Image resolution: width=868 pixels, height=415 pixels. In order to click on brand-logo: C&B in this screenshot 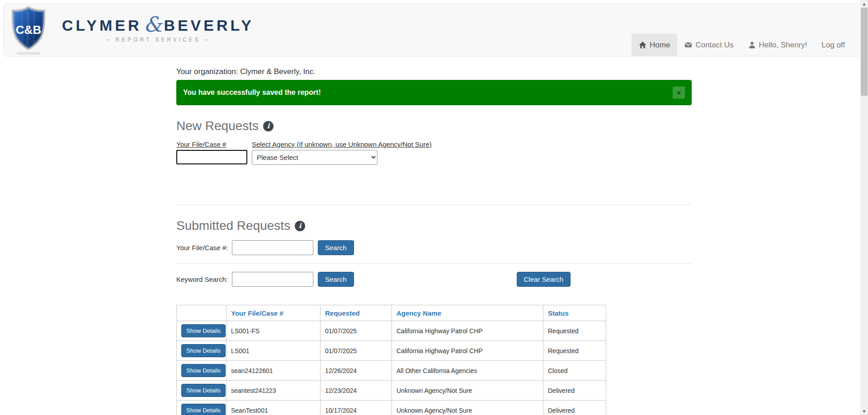, I will do `click(28, 30)`.